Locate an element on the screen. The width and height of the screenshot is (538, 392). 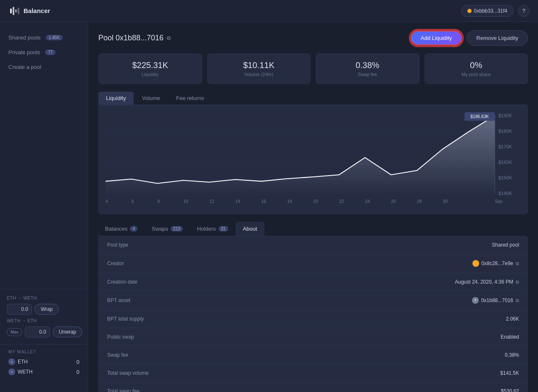
help-button: ? is located at coordinates (524, 11).